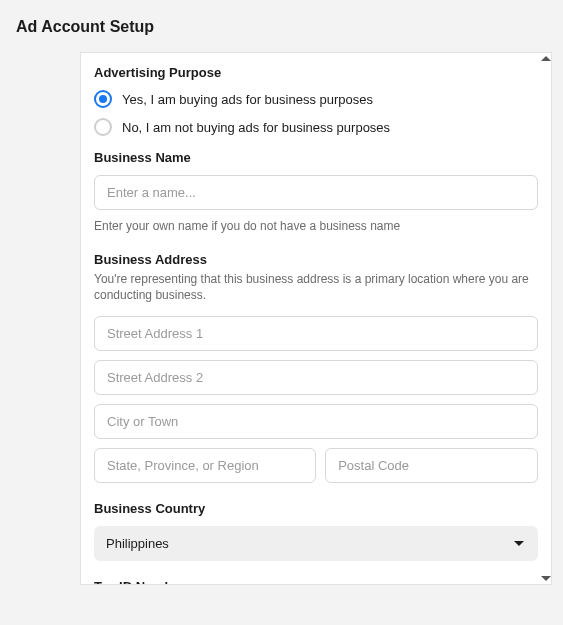 Image resolution: width=563 pixels, height=625 pixels. What do you see at coordinates (316, 100) in the screenshot?
I see `section-advertising-purpose: Advertising Purpose Yes, I am buying ads…` at bounding box center [316, 100].